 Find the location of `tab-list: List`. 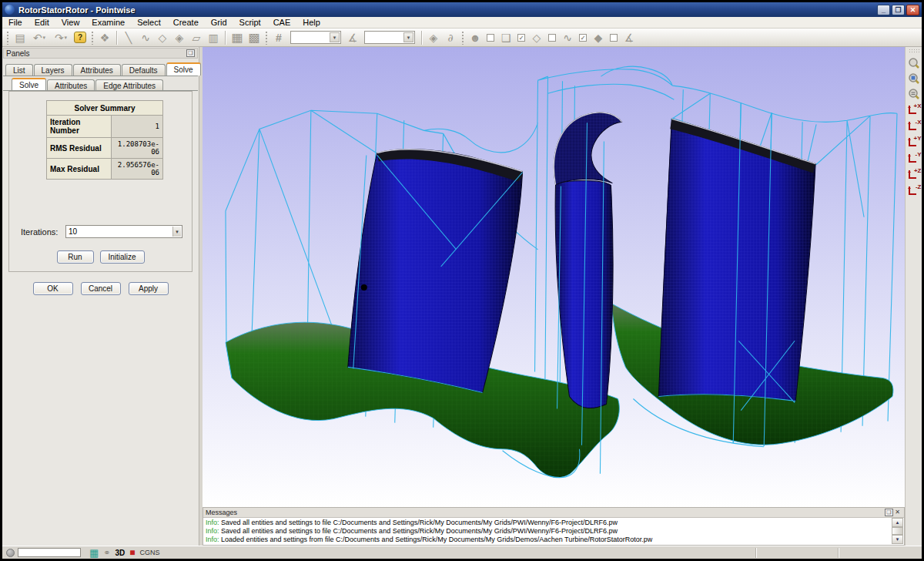

tab-list: List is located at coordinates (19, 69).